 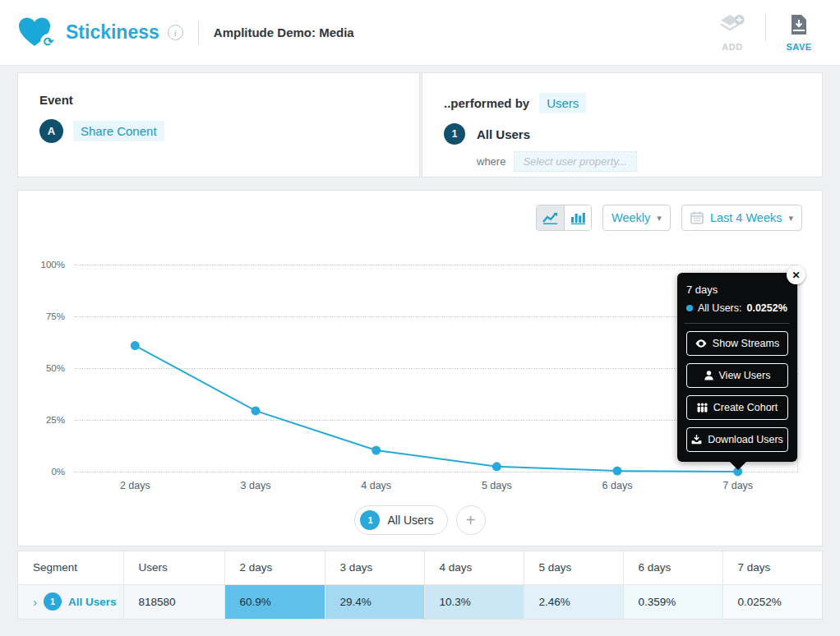 I want to click on save-label: SAVE, so click(x=799, y=47).